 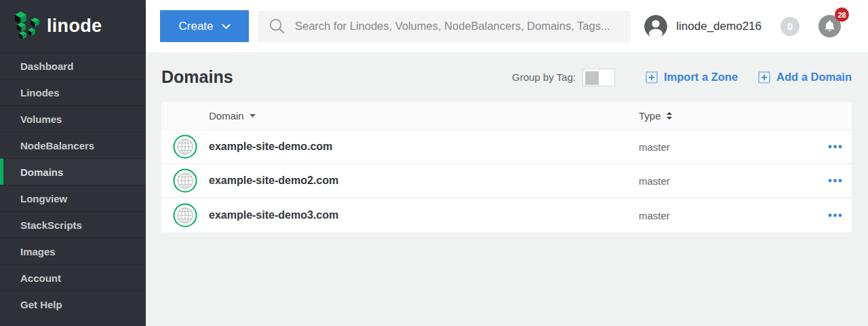 I want to click on sidebar-item: Account, so click(x=73, y=277).